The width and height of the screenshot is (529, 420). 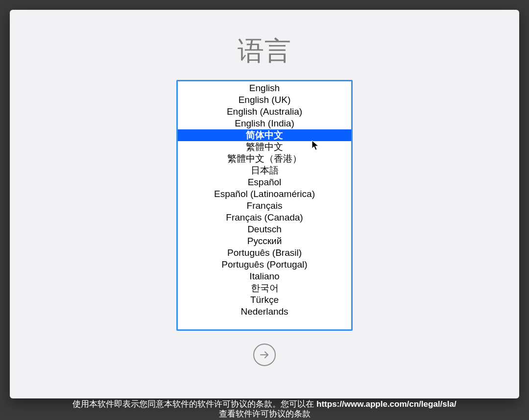 What do you see at coordinates (264, 253) in the screenshot?
I see `language-option: Português (Brasil)` at bounding box center [264, 253].